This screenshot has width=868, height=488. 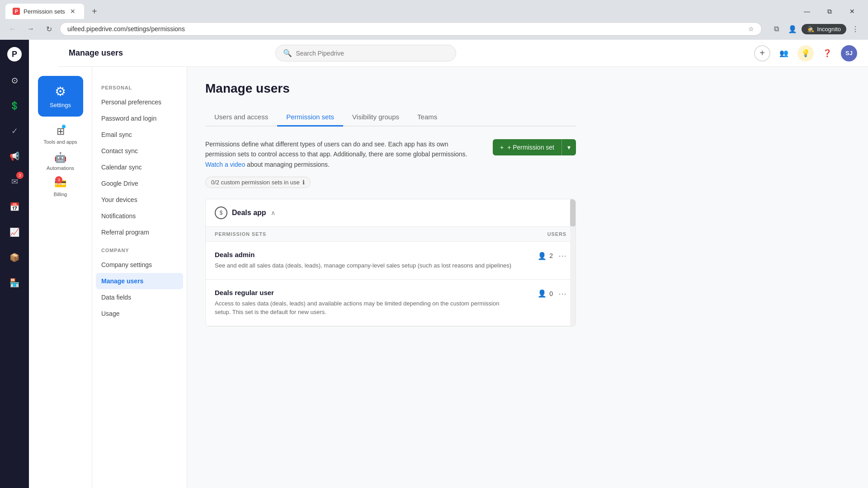 What do you see at coordinates (13, 29) in the screenshot?
I see `back-button: ←` at bounding box center [13, 29].